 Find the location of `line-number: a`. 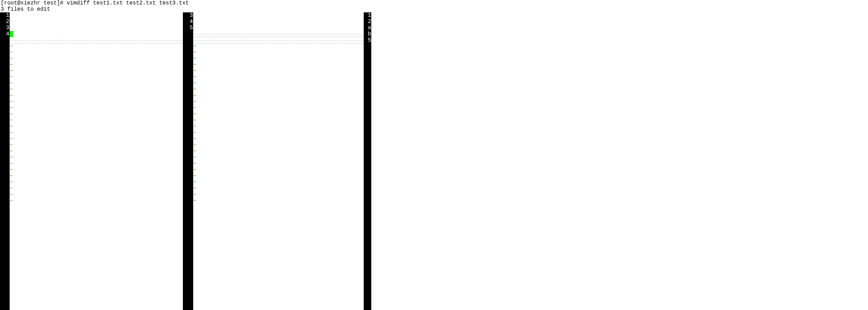

line-number: a is located at coordinates (369, 28).